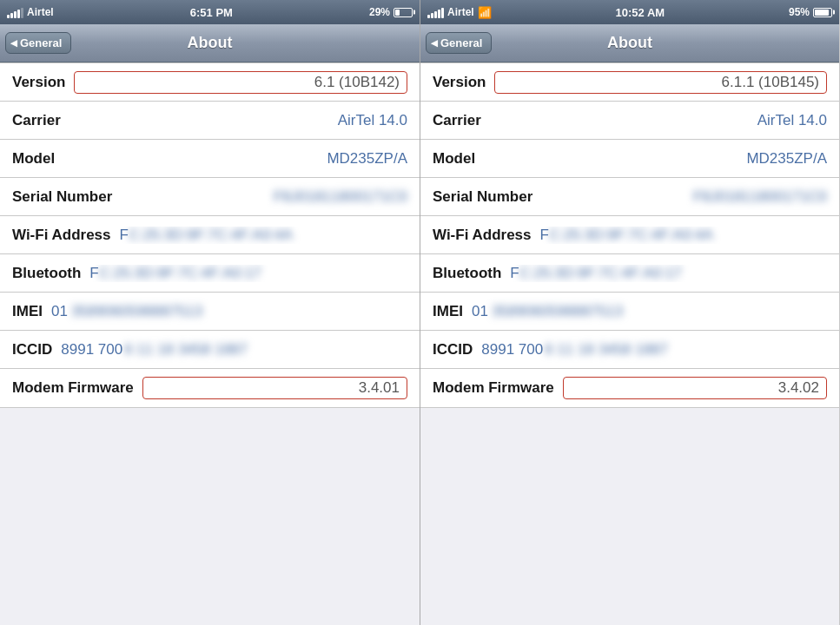  Describe the element at coordinates (398, 12) in the screenshot. I see `battery-fill-left` at that location.